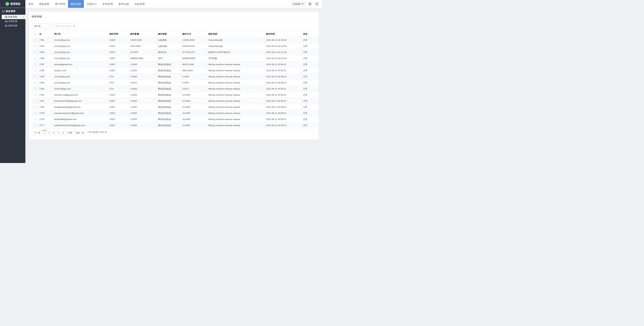 The width and height of the screenshot is (644, 326). Describe the element at coordinates (37, 133) in the screenshot. I see `page-button-下一页: 下一页` at that location.